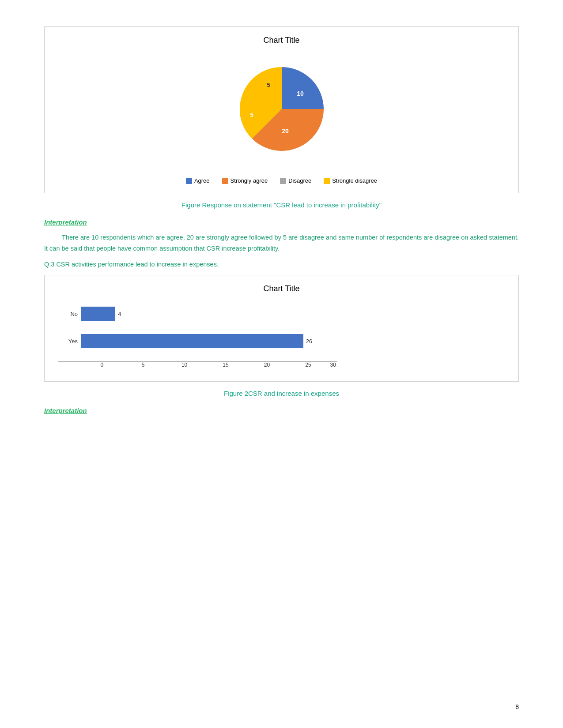 Image resolution: width=563 pixels, height=728 pixels. What do you see at coordinates (143, 365) in the screenshot?
I see `x-tick-5: 5` at bounding box center [143, 365].